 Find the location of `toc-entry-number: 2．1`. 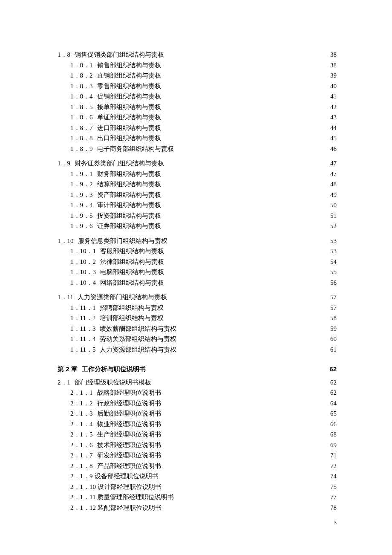

toc-entry-number: 2．1 is located at coordinates (64, 383).